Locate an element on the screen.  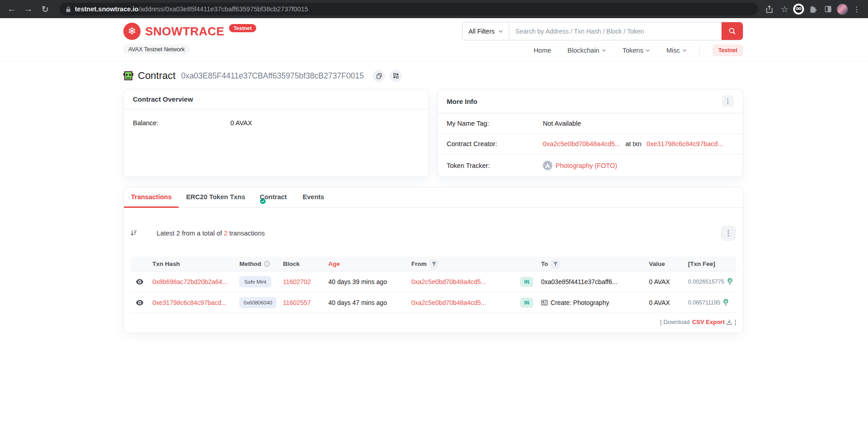
search-input is located at coordinates (615, 31).